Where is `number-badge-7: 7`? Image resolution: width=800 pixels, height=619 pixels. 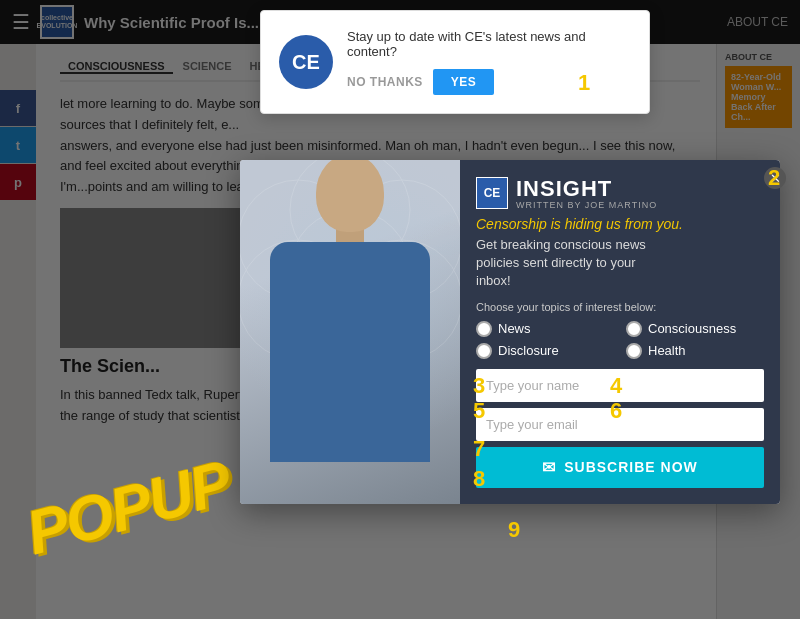
number-badge-7: 7 is located at coordinates (479, 449).